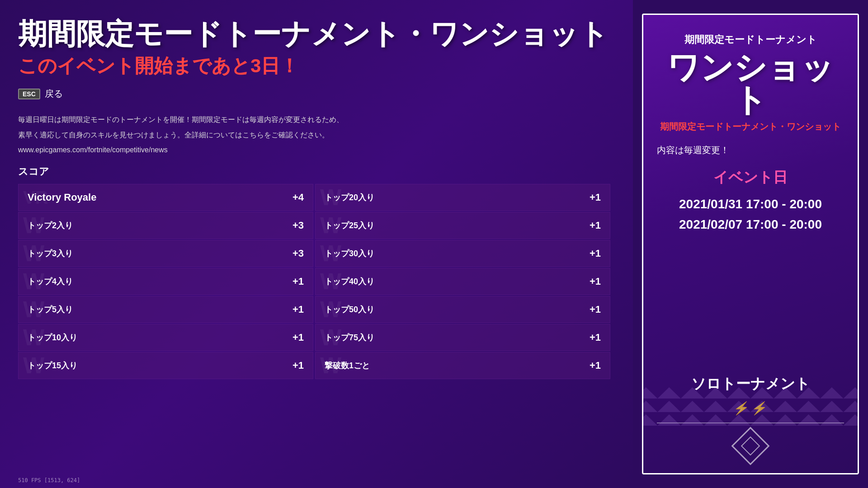  What do you see at coordinates (314, 253) in the screenshot?
I see `score-row: トップ3入り+3トップ30入り+1` at bounding box center [314, 253].